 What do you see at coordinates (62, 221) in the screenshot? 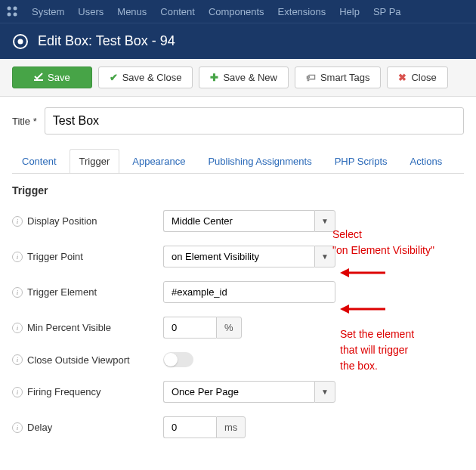
I see `label-display-position: Display Position` at bounding box center [62, 221].